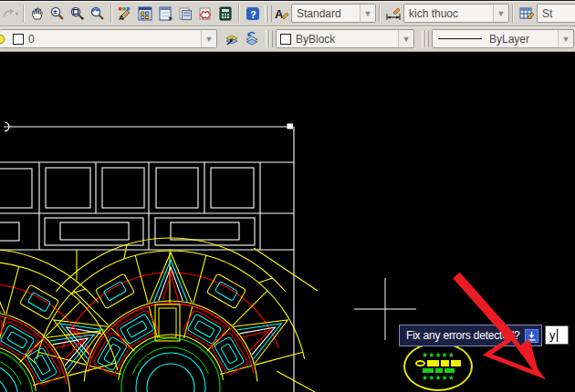 This screenshot has width=575, height=392. Describe the element at coordinates (98, 14) in the screenshot. I see `zoom-previous-icon` at that location.